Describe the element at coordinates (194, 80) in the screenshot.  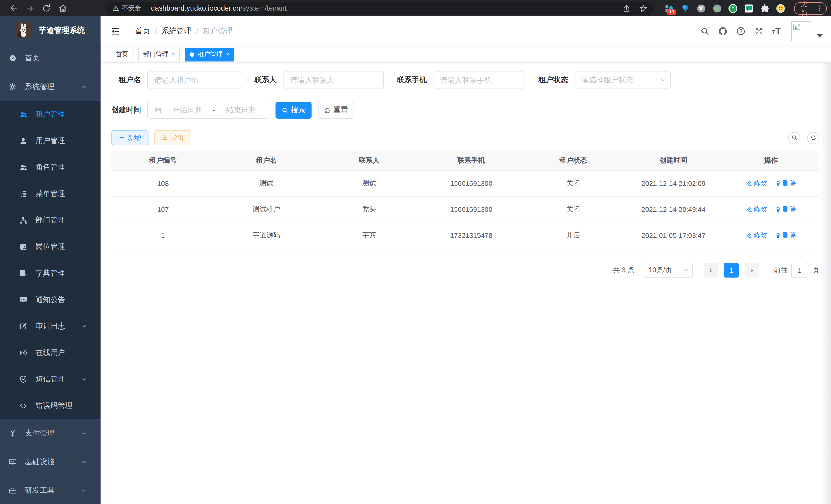
I see `tenant-name-input` at that location.